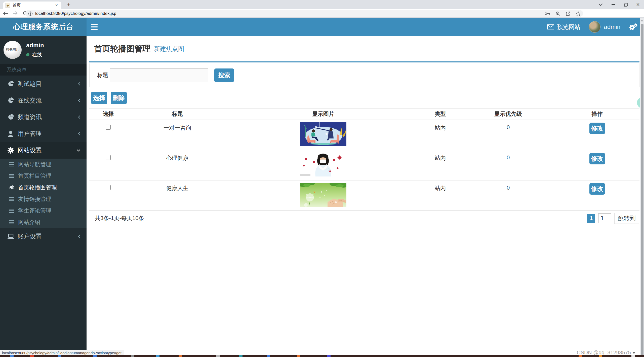 This screenshot has width=644, height=357. Describe the element at coordinates (43, 199) in the screenshot. I see `submenu-item-friend-links: 友情链接管理` at that location.